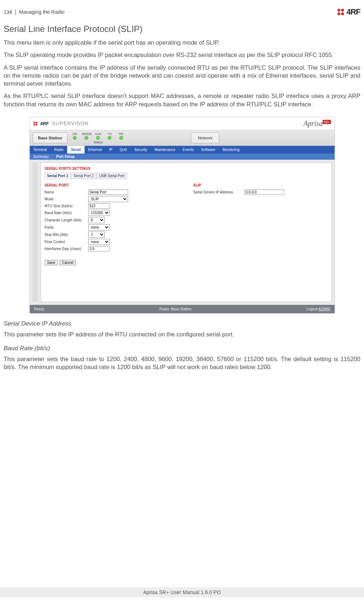 The image size is (364, 601). What do you see at coordinates (182, 348) in the screenshot?
I see `subheading-baud-rate: Baud Rate (bit/s)` at bounding box center [182, 348].